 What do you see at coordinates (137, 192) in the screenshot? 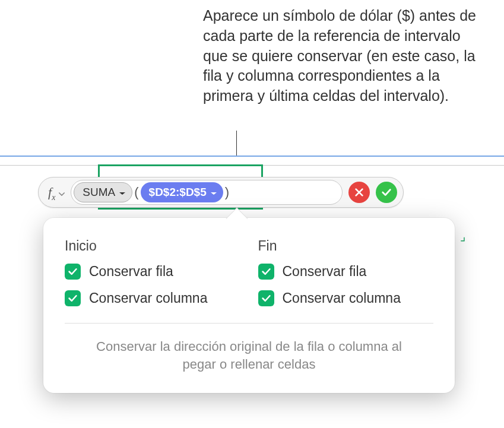
I see `open-paren: (` at bounding box center [137, 192].